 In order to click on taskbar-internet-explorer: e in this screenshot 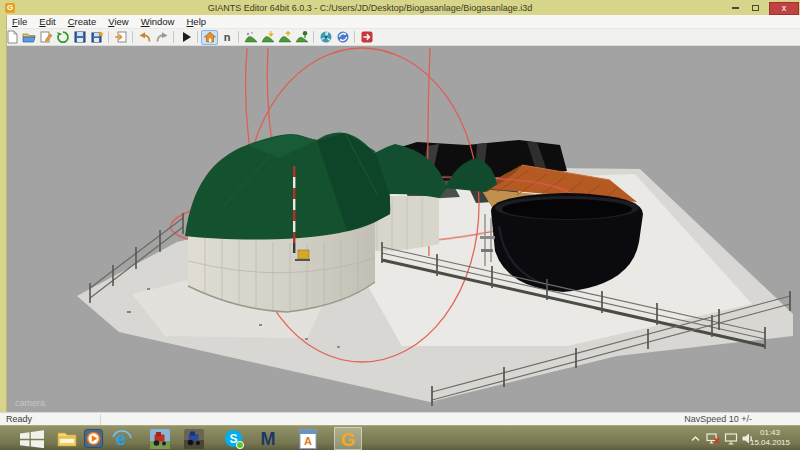, I will do `click(122, 438)`.